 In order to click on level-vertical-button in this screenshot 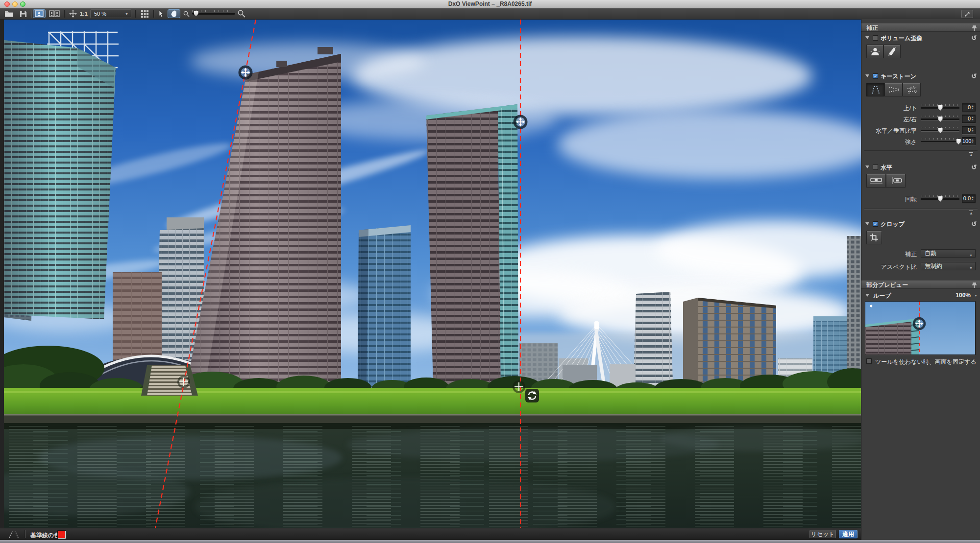, I will do `click(896, 181)`.